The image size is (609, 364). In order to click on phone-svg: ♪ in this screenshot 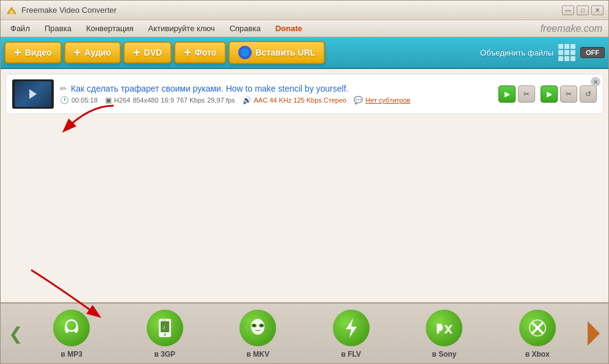, I will do `click(165, 328)`.